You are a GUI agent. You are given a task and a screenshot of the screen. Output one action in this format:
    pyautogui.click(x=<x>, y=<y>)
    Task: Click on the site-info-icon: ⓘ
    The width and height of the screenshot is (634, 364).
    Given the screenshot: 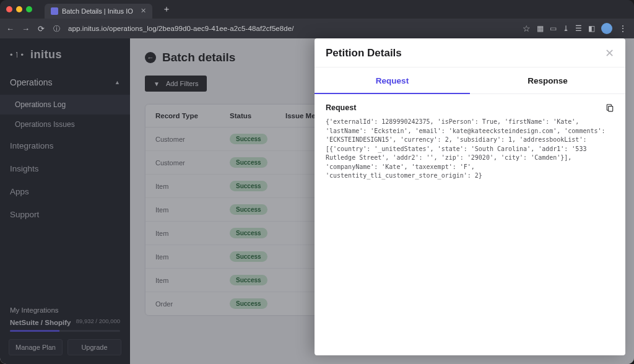 What is the action you would take?
    pyautogui.click(x=57, y=28)
    